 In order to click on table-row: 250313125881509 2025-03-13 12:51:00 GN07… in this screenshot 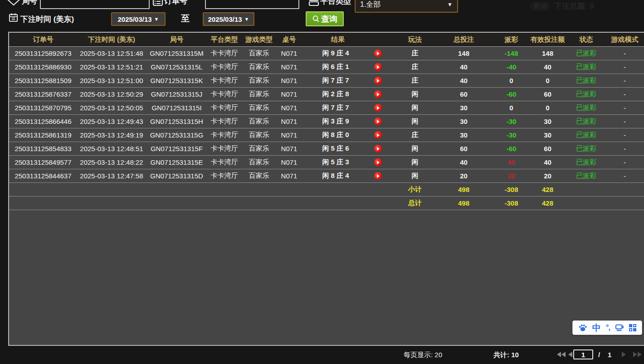, I will do `click(327, 81)`.